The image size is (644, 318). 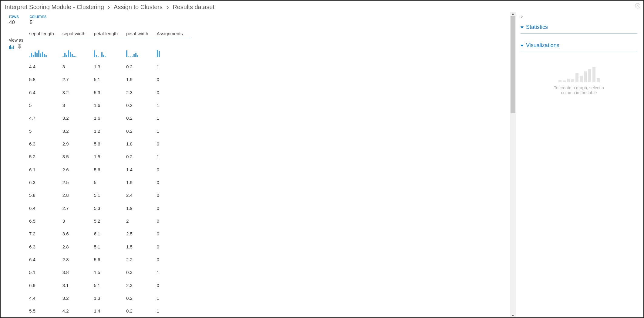 What do you see at coordinates (110, 259) in the screenshot?
I see `table-row: 6.42.85.62.20` at bounding box center [110, 259].